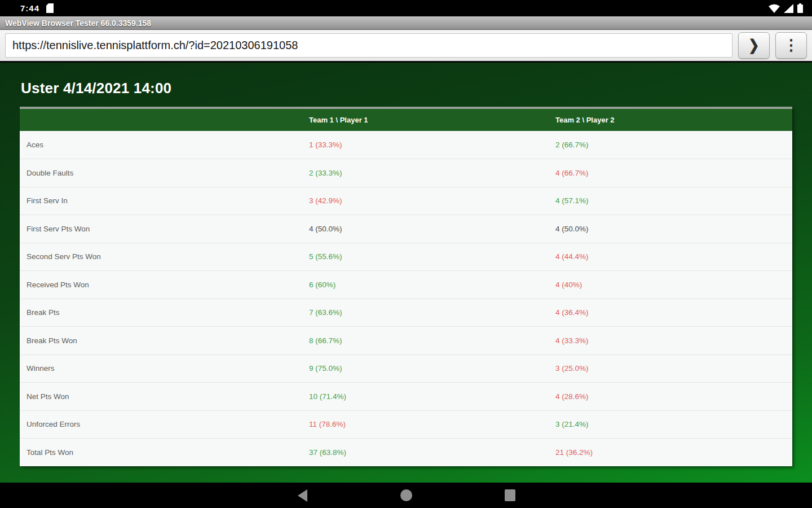  I want to click on table-row: Double Faults2 (33.3%)4 (66.7%), so click(406, 173).